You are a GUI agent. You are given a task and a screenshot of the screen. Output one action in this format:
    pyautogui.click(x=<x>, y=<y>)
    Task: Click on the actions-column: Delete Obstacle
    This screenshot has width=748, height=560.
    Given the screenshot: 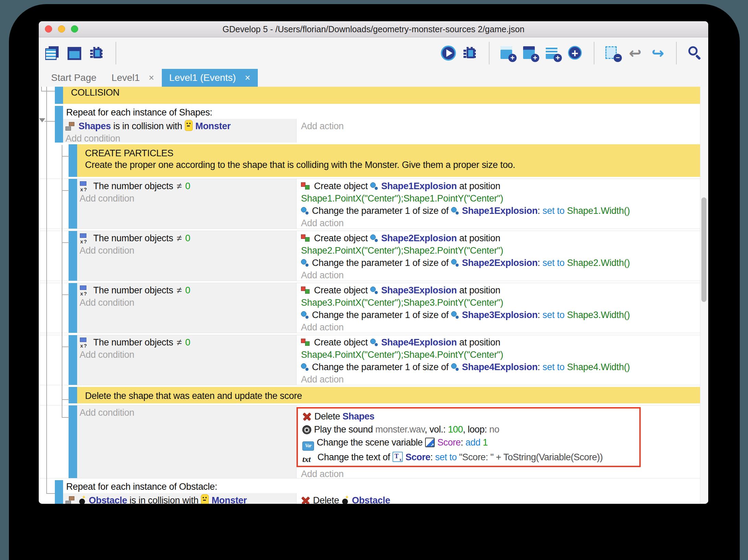 What is the action you would take?
    pyautogui.click(x=498, y=498)
    